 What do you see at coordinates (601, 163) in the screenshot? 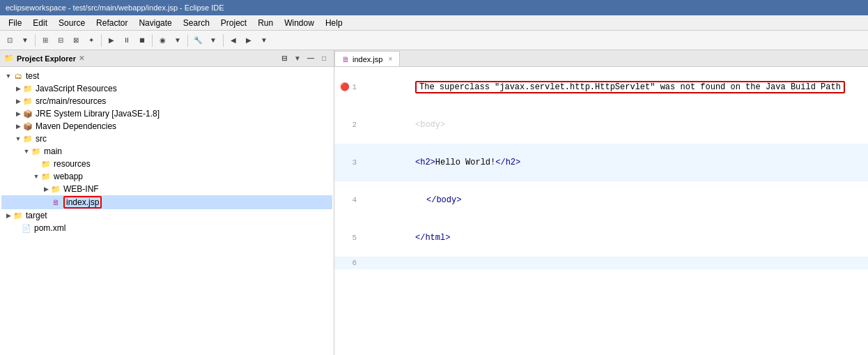
I see `code-line-3: 3 <h2>Hello World!</h2>` at bounding box center [601, 163].